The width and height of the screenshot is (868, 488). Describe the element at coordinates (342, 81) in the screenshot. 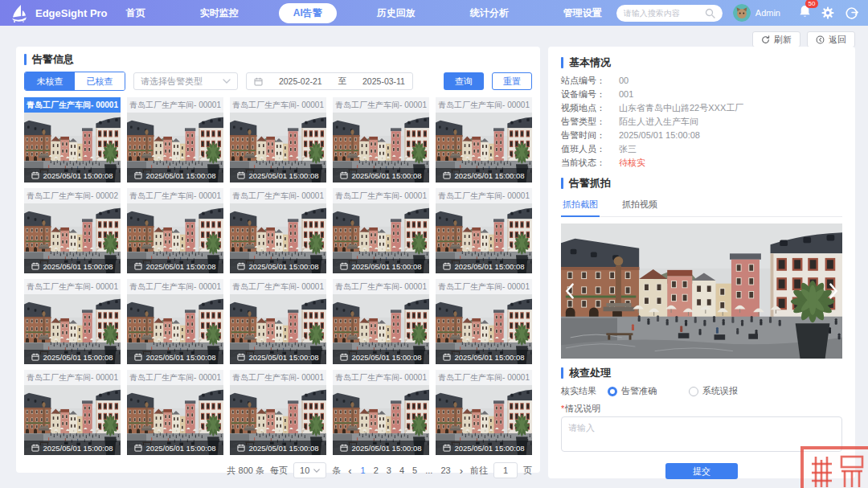

I see `date-separator: 至` at that location.